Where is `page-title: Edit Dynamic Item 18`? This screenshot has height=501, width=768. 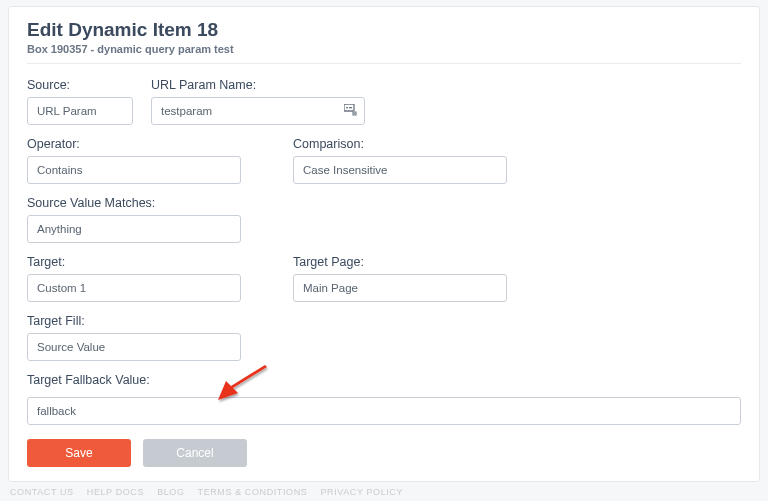 page-title: Edit Dynamic Item 18 is located at coordinates (384, 30).